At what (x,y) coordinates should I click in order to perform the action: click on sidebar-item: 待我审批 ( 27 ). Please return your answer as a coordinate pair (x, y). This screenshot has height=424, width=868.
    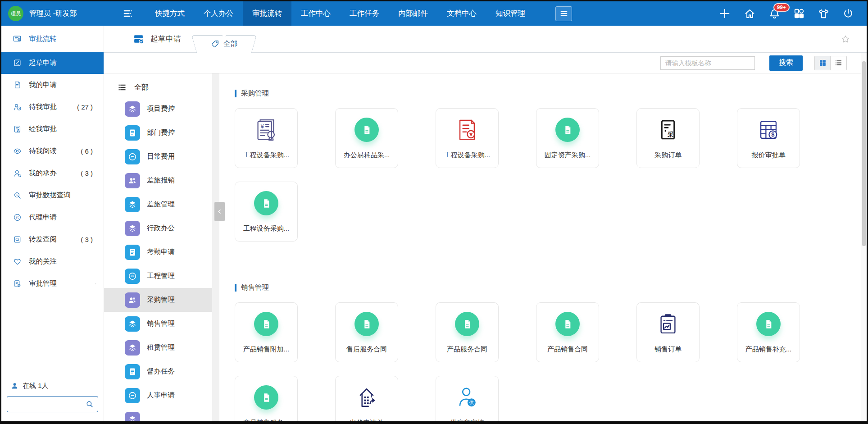
    Looking at the image, I should click on (52, 107).